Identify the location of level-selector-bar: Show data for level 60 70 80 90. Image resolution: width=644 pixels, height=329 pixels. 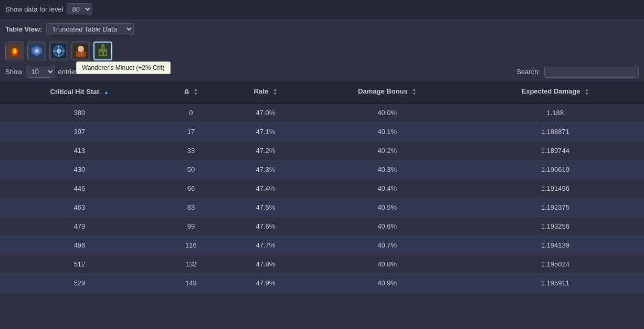
(322, 9).